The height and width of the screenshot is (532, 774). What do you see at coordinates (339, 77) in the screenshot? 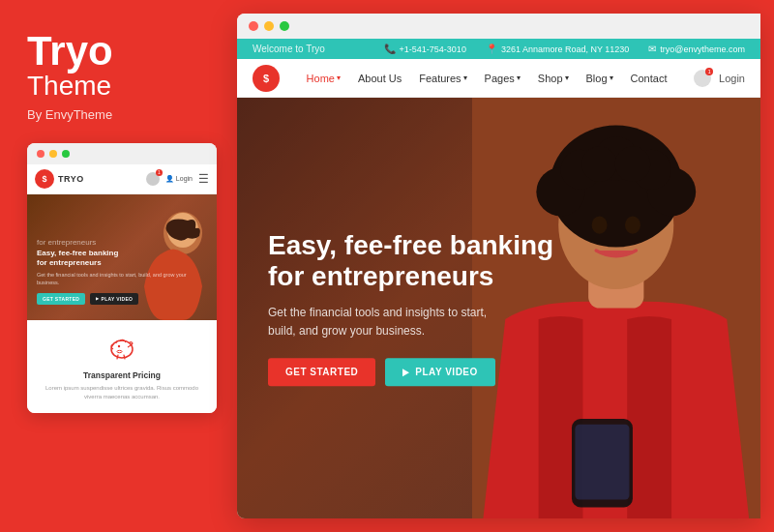
I see `home-dropdown-icon: ▾` at bounding box center [339, 77].